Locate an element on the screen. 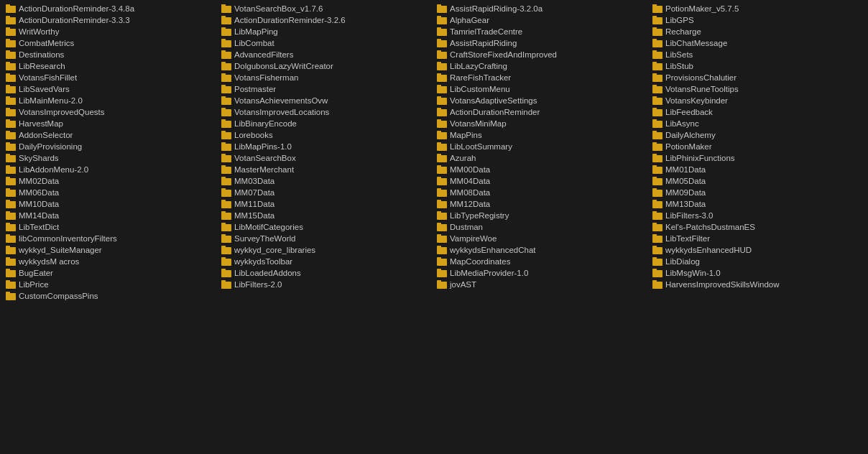  list-item: VotanSearchBox_v1.7.6 is located at coordinates (326, 9).